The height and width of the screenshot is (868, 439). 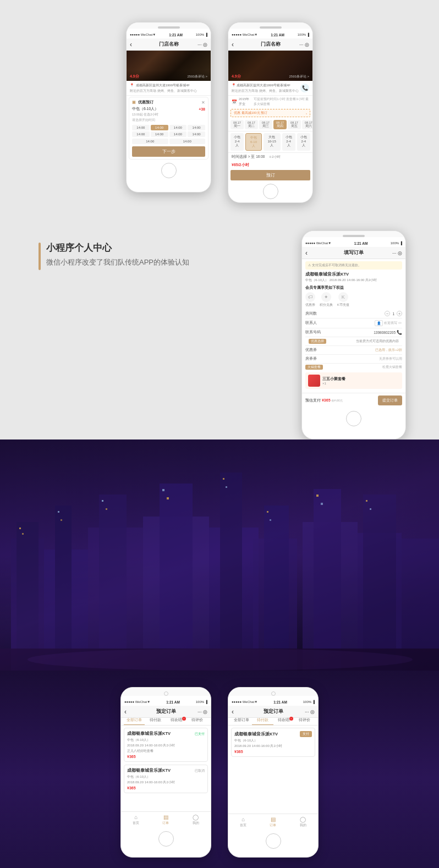 What do you see at coordinates (202, 45) in the screenshot?
I see `phone1-more-btn: ··· ◎` at bounding box center [202, 45].